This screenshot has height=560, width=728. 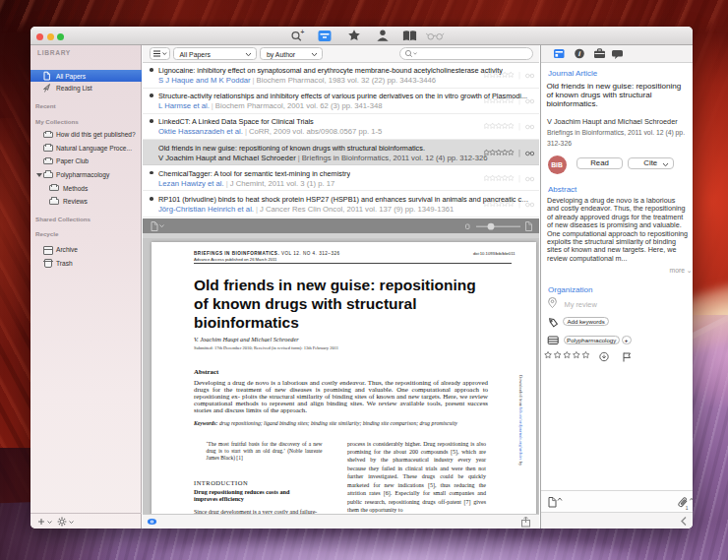 What do you see at coordinates (687, 508) in the screenshot?
I see `svg-text: 1` at bounding box center [687, 508].